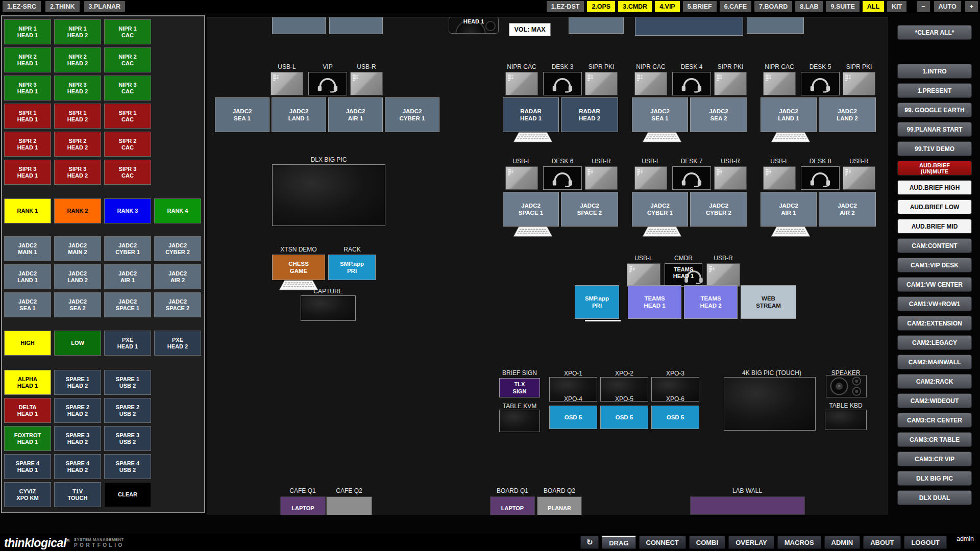  What do you see at coordinates (668, 6) in the screenshot?
I see `tab-4-vip: 4.VIP` at bounding box center [668, 6].